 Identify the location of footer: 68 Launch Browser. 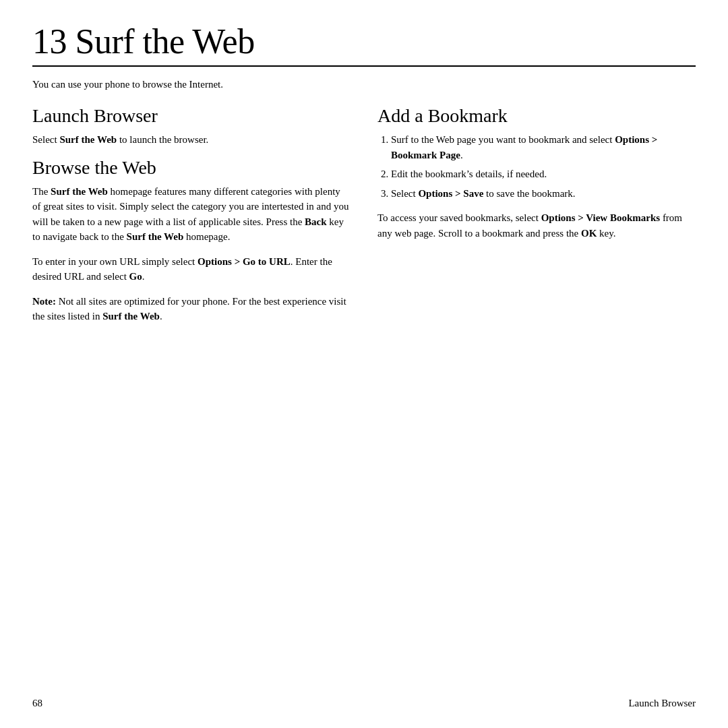
(364, 700).